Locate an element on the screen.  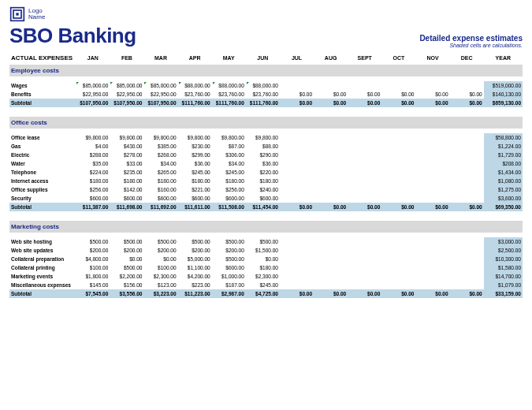
cell: $187.00 is located at coordinates (229, 285).